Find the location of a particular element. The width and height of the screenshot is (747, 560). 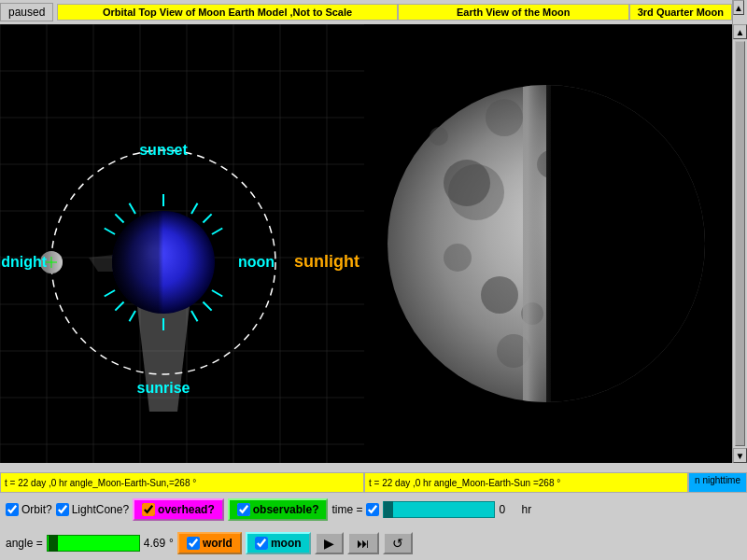

reset-button: ↺ is located at coordinates (398, 543).